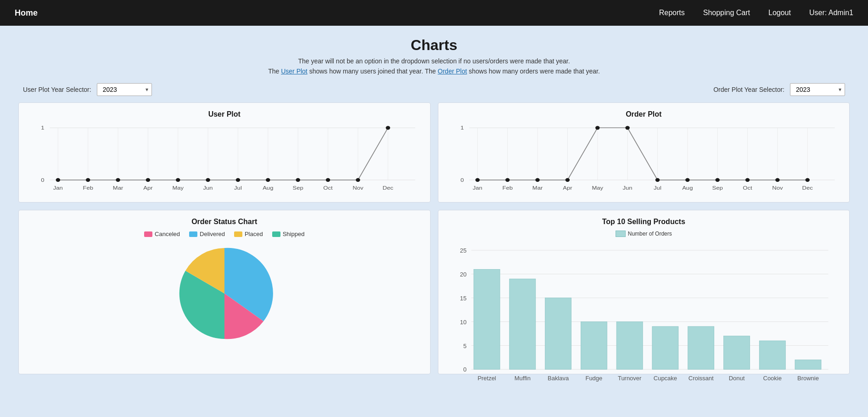 This screenshot has width=868, height=417. I want to click on subtitle2-middle: shows how many users joined that year. T…, so click(373, 71).